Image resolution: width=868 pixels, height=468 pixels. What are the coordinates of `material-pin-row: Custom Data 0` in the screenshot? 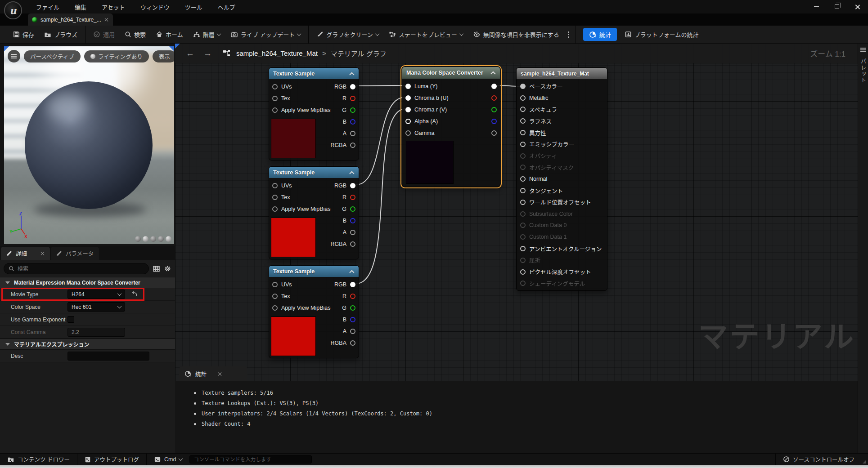 It's located at (561, 226).